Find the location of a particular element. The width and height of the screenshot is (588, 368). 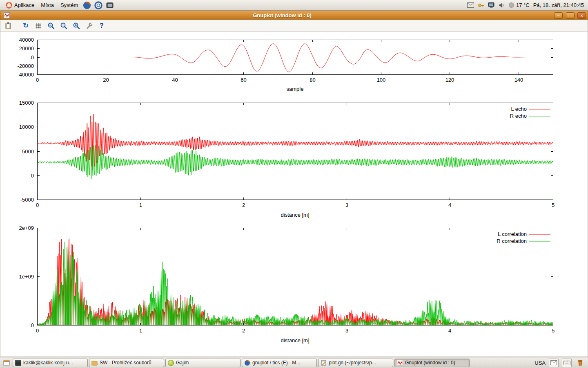

svg-text: 15000 is located at coordinates (27, 103).